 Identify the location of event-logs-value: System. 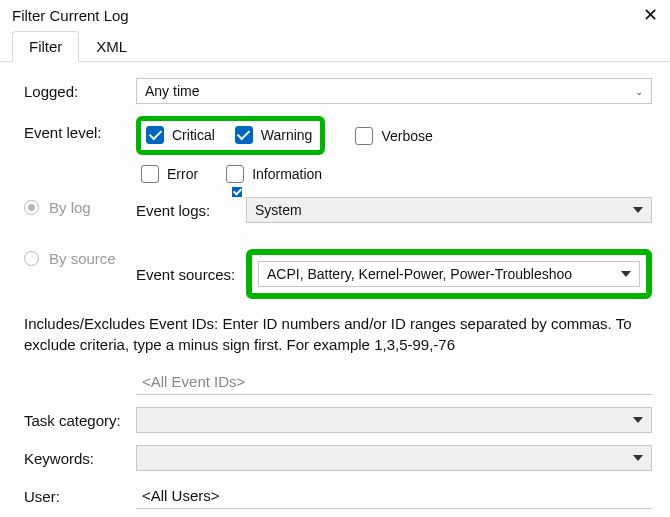
(278, 210).